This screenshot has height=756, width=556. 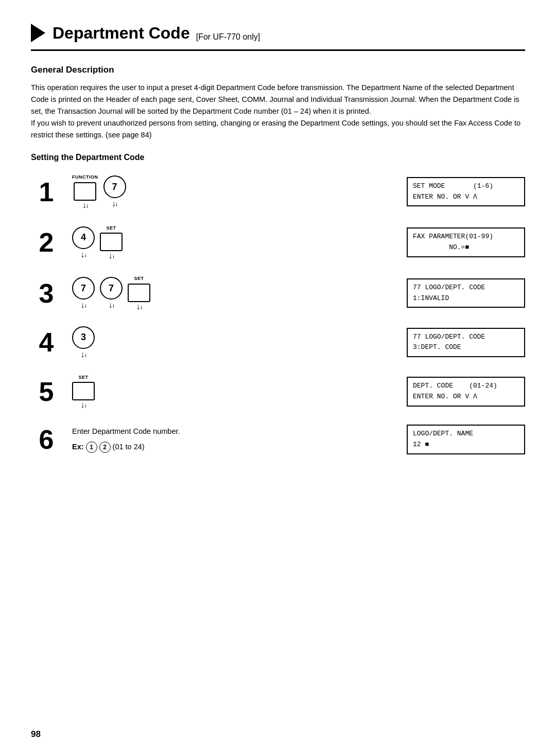 I want to click on set-key-step5: SET ↓ᵢ, so click(x=83, y=392).